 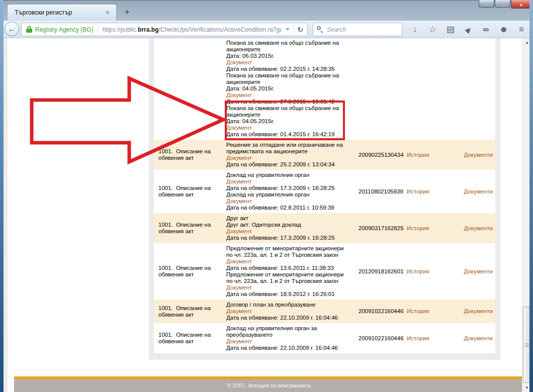 What do you see at coordinates (269, 385) in the screenshot?
I see `footer: © 2007, Агенция по вписванията` at bounding box center [269, 385].